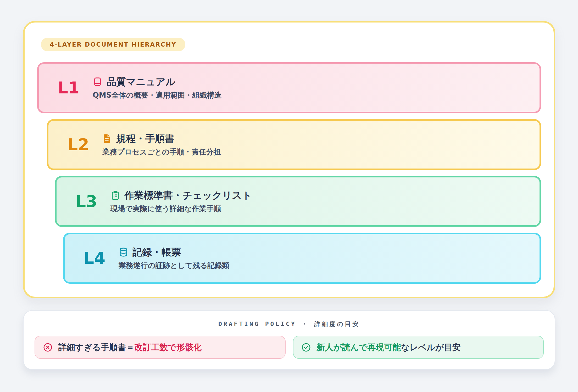  What do you see at coordinates (145, 139) in the screenshot?
I see `layer-title: 規程・手順書` at bounding box center [145, 139].